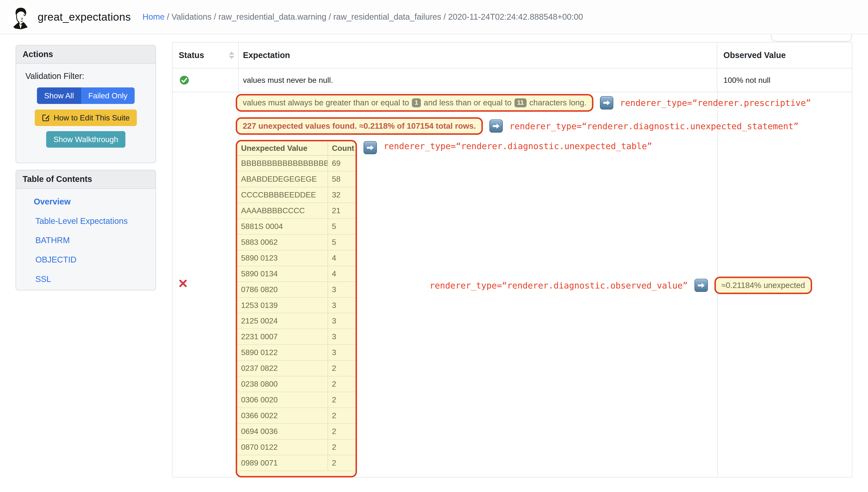 This screenshot has width=868, height=492. Describe the element at coordinates (342, 148) in the screenshot. I see `count-column-header: Count` at that location.